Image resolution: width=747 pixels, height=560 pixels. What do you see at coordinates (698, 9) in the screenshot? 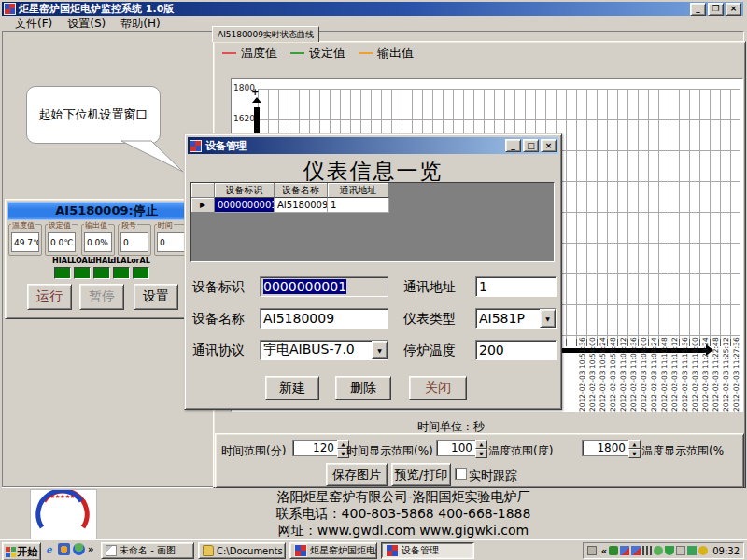
I see `minimize-button: _` at bounding box center [698, 9].